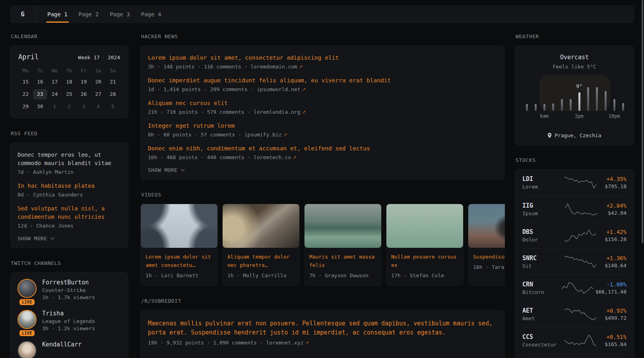  Describe the element at coordinates (285, 343) in the screenshot. I see `subreddit-domain: loremnet.xyz` at that location.